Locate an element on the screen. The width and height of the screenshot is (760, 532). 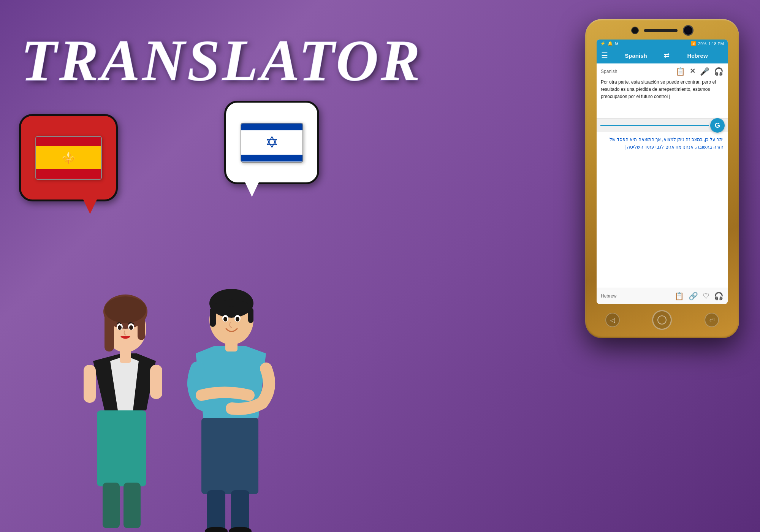
input-section: Spanish 📋 ✕ 🎤 🎧 Por otra parte, esta sit… is located at coordinates (662, 91).